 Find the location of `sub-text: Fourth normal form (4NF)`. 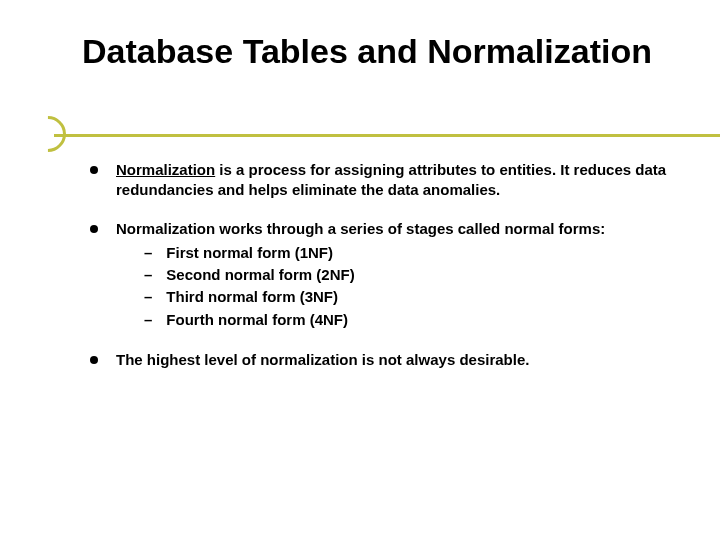

sub-text: Fourth normal form (4NF) is located at coordinates (257, 320).